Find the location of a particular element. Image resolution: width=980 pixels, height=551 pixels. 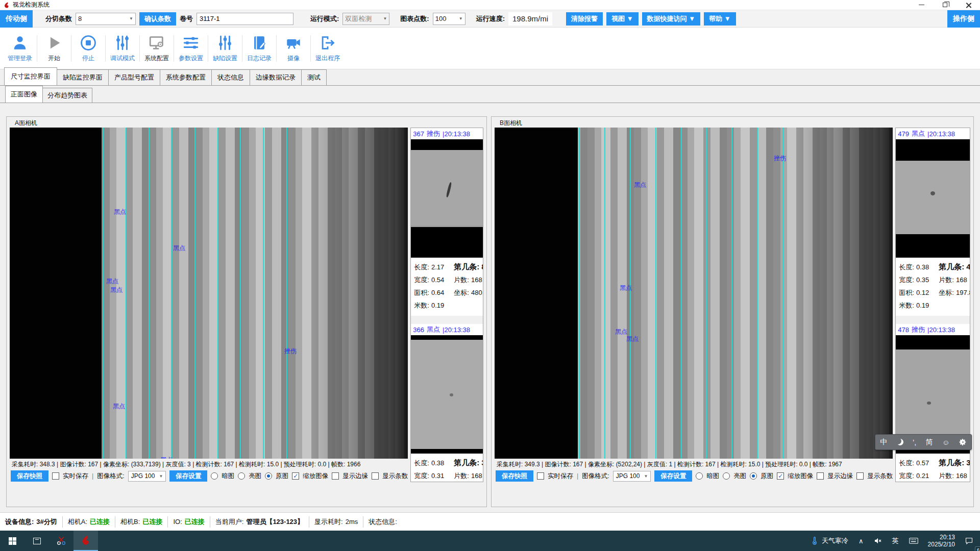

confirm-count-button: 确认条数 is located at coordinates (158, 19).